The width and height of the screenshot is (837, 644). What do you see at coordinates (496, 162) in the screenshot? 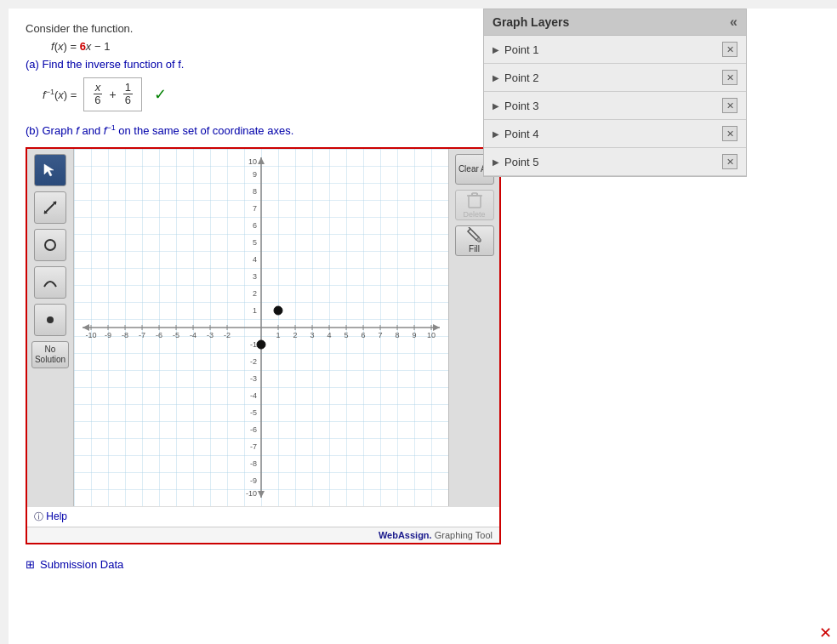
I see `expand-arrow-5: ▶` at bounding box center [496, 162].